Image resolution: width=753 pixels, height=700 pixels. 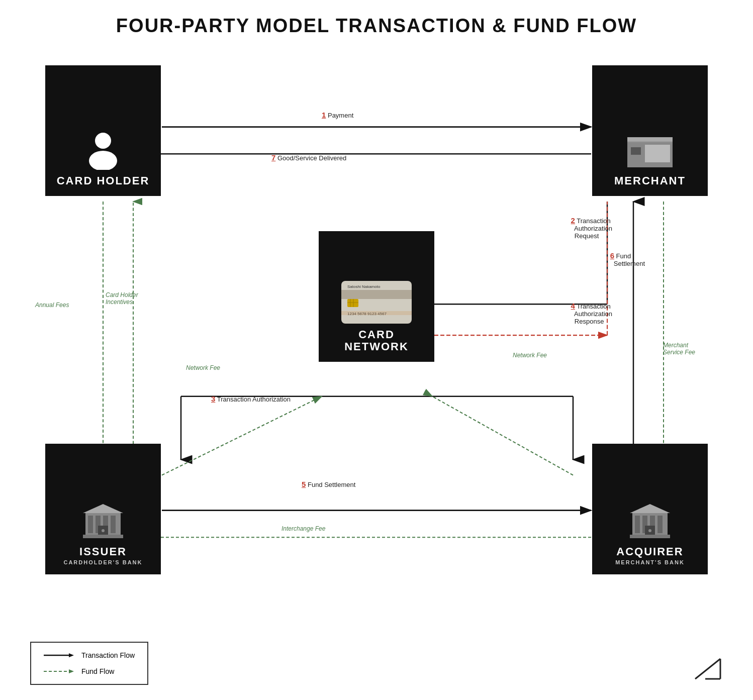 I want to click on merchant-service-fee-label: MerchantService Fee, so click(x=679, y=349).